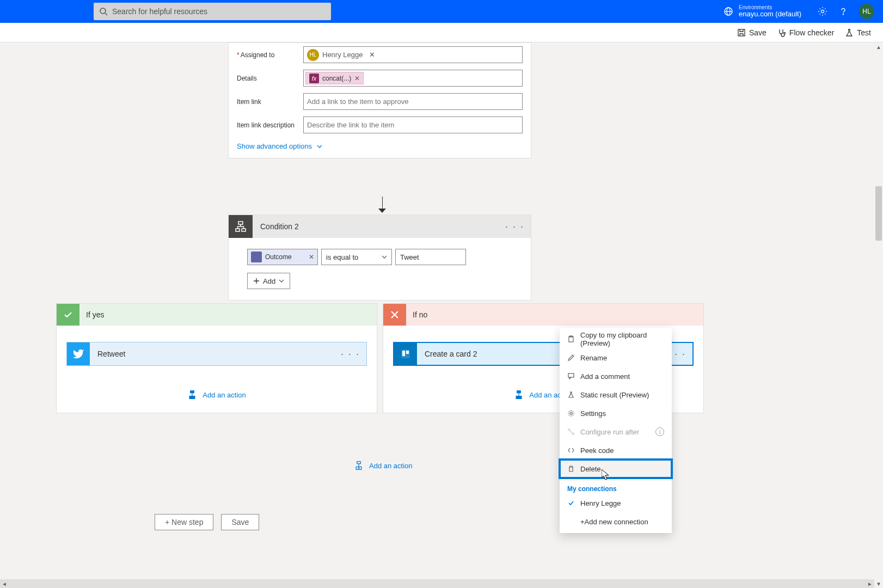  Describe the element at coordinates (442, 33) in the screenshot. I see `toolbar: Save Flow checker Test` at that location.